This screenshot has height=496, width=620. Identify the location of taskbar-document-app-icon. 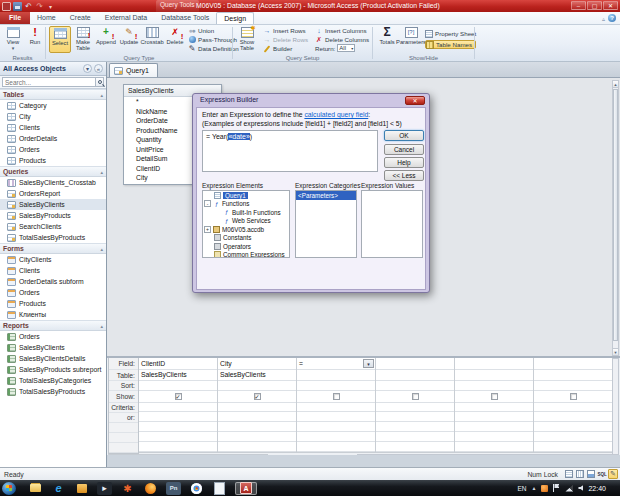
(220, 488).